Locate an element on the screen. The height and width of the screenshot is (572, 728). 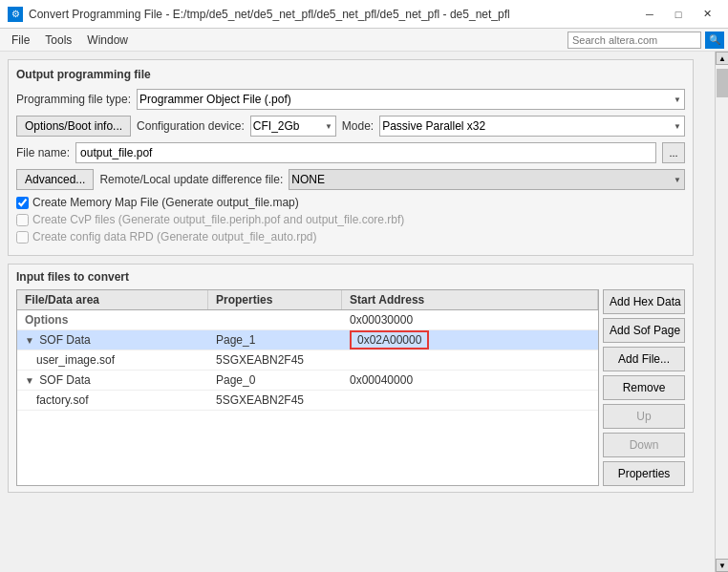
remote-local-select: NONE is located at coordinates (487, 180).